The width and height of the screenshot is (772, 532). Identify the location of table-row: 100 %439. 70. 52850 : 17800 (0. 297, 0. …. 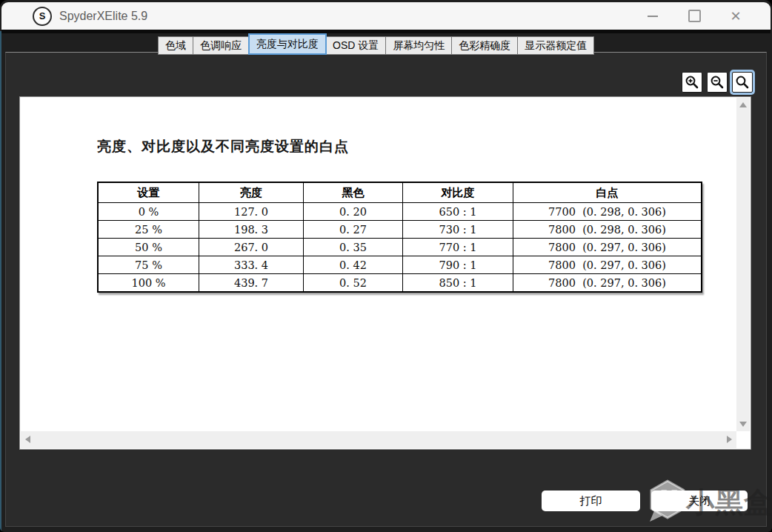
(400, 283).